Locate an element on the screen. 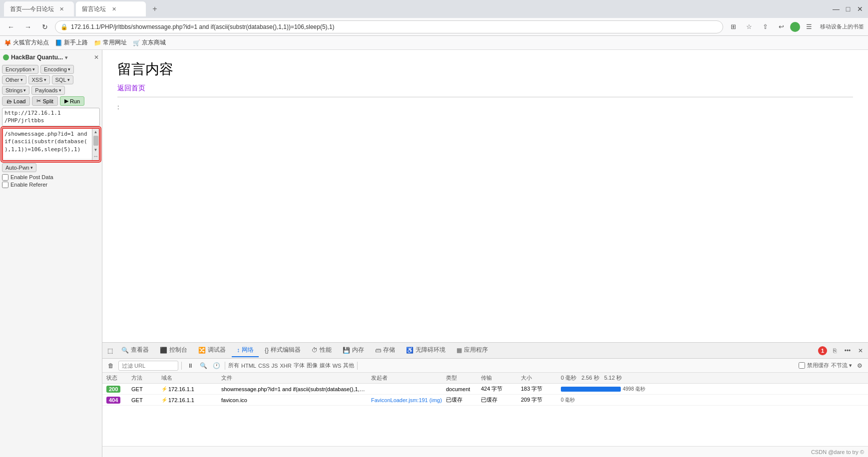 Image resolution: width=868 pixels, height=457 pixels. bookmark-common-urls: 📁 常用网址 is located at coordinates (110, 43).